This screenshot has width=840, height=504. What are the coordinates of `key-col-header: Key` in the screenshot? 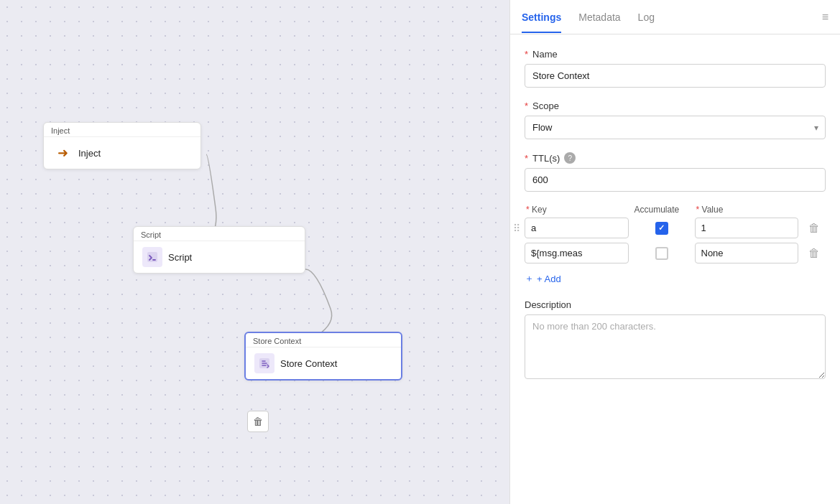 It's located at (576, 210).